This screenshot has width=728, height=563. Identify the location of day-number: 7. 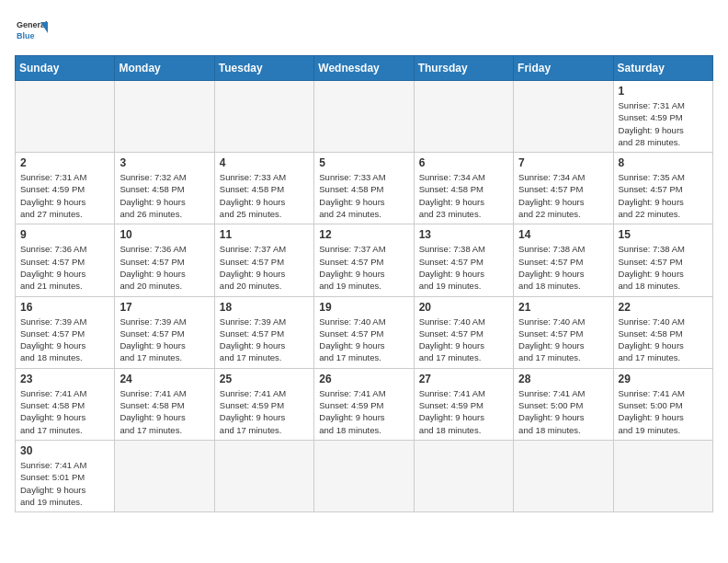
(563, 163).